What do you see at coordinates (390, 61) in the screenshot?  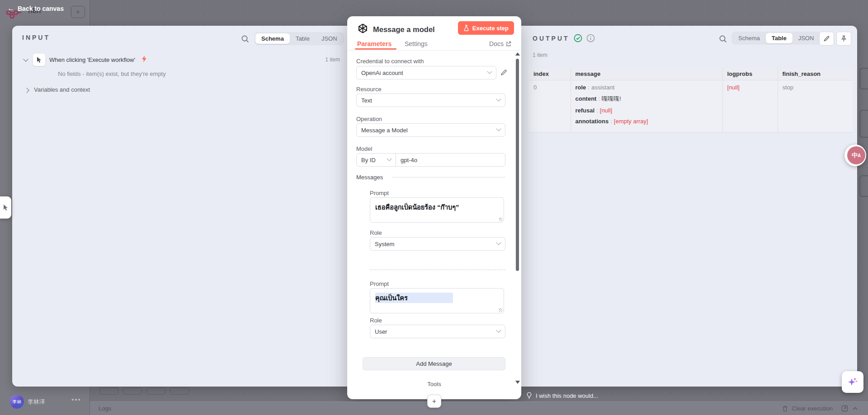 I see `credential-label: Credential to connect with` at bounding box center [390, 61].